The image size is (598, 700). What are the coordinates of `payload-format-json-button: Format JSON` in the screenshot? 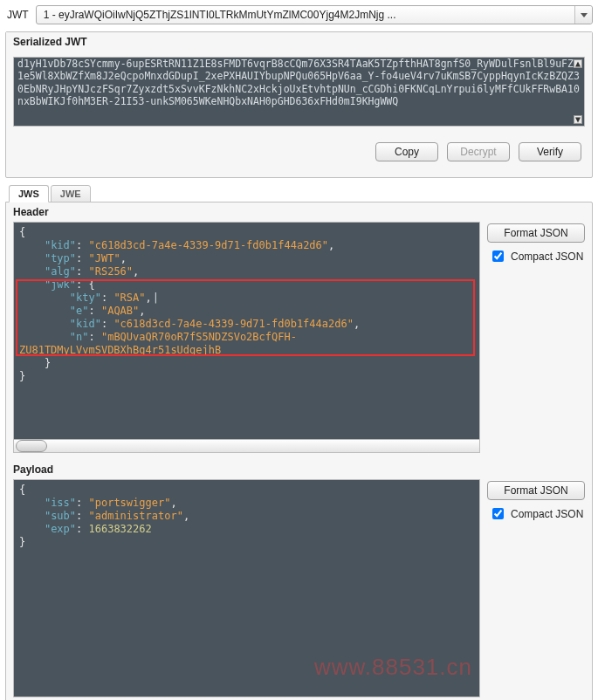 It's located at (536, 491).